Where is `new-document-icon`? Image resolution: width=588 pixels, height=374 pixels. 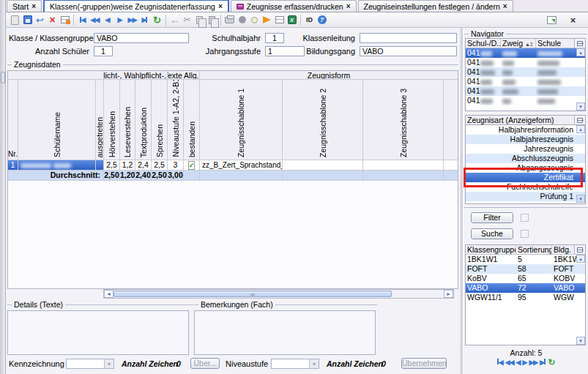 new-document-icon is located at coordinates (15, 20).